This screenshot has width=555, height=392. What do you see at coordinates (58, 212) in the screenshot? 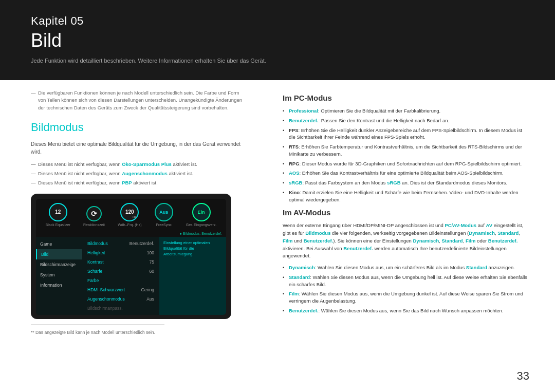
I see `gauge-circle-12: 12` at bounding box center [58, 212].